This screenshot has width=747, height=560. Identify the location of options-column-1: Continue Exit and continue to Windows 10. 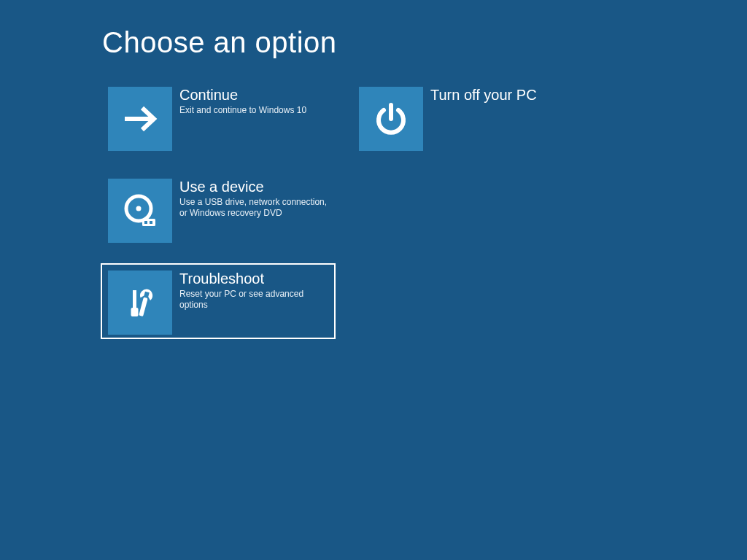
(218, 209).